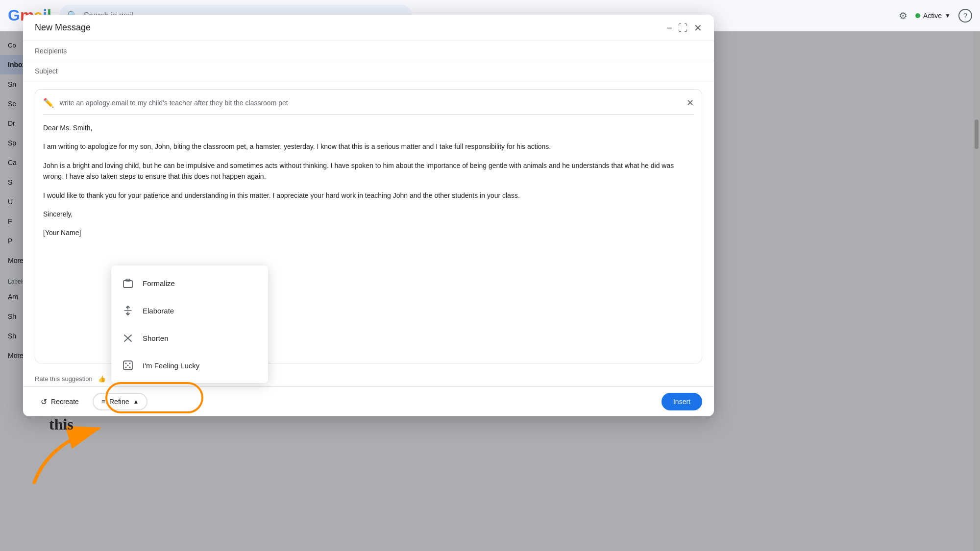 The height and width of the screenshot is (551, 980). I want to click on refine-formalize: Formalize, so click(190, 283).